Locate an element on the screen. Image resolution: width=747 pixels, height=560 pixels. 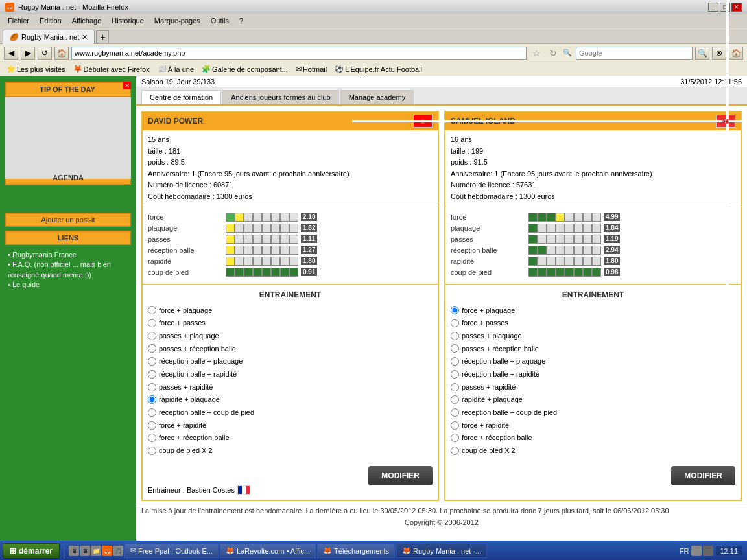
menu-fichier: Fichier is located at coordinates (18, 21).